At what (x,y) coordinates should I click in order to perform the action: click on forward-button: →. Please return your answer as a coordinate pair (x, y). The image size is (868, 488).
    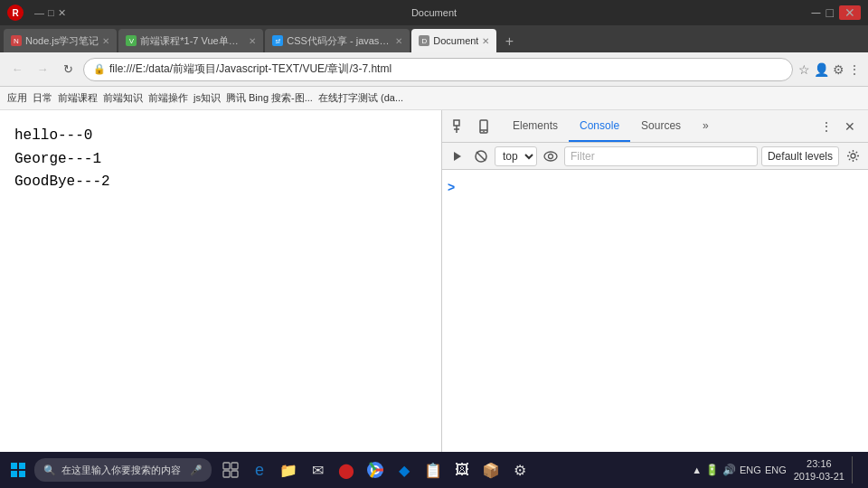
    Looking at the image, I should click on (42, 70).